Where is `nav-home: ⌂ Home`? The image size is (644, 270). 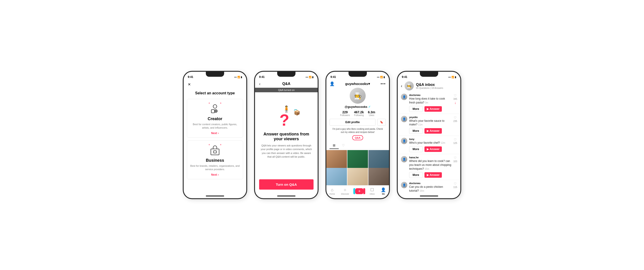 nav-home: ⌂ Home is located at coordinates (332, 191).